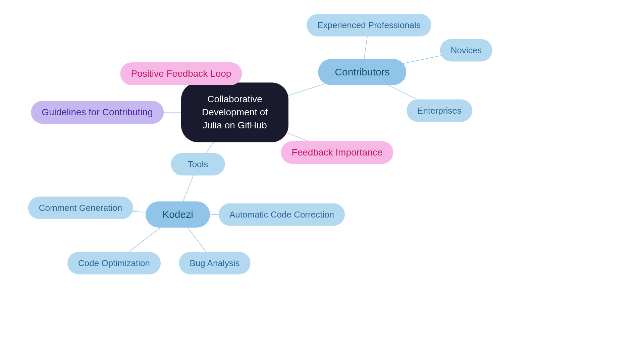 This screenshot has width=644, height=363. I want to click on feedback-importance-node: Feedback Importance, so click(337, 153).